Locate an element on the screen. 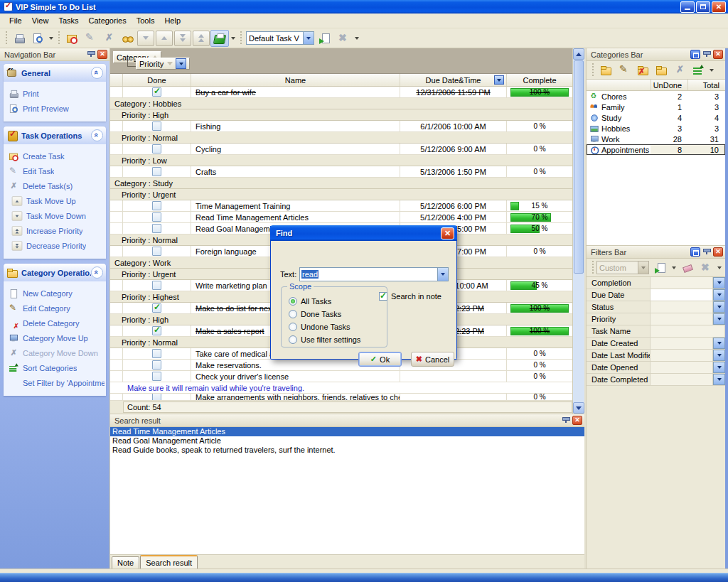  print-button is located at coordinates (19, 38).